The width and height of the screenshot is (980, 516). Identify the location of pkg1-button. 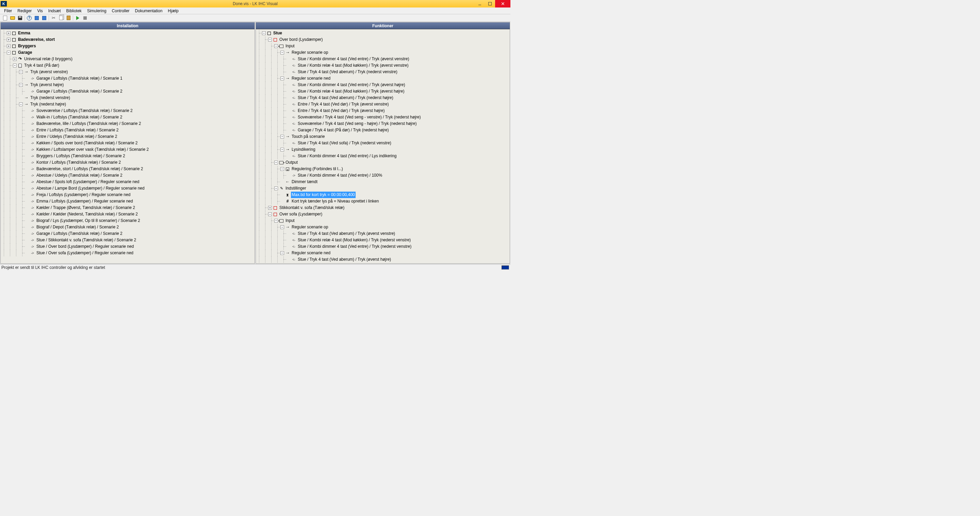
(37, 18).